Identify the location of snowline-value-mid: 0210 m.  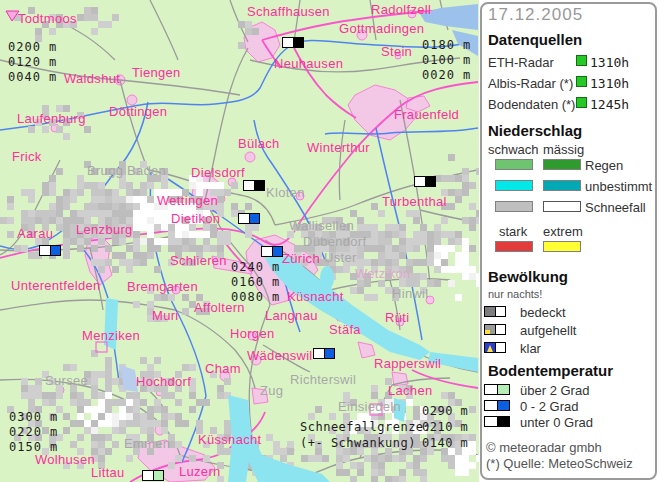
(445, 427).